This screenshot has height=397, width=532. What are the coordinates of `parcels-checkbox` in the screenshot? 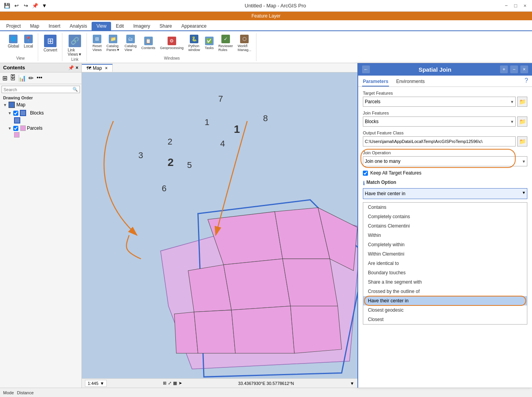 It's located at (16, 129).